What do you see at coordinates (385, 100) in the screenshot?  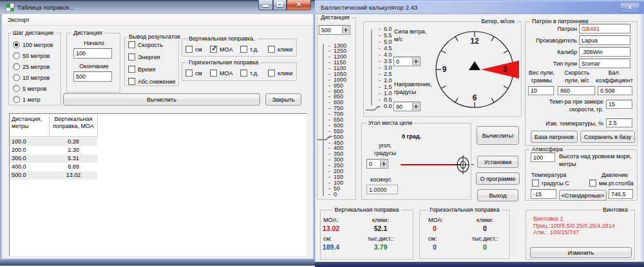 I see `wind-scale-label: - 0.5` at bounding box center [385, 100].